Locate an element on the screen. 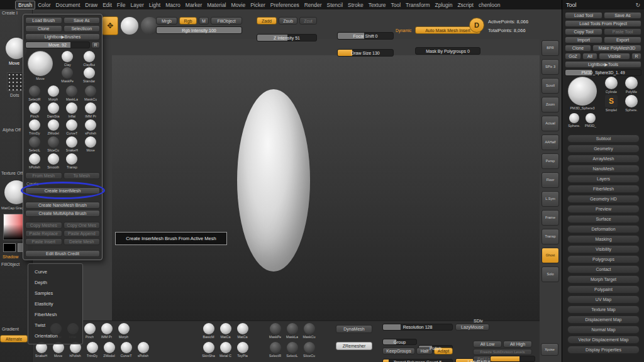  tool-section: FiberMesh is located at coordinates (604, 189).